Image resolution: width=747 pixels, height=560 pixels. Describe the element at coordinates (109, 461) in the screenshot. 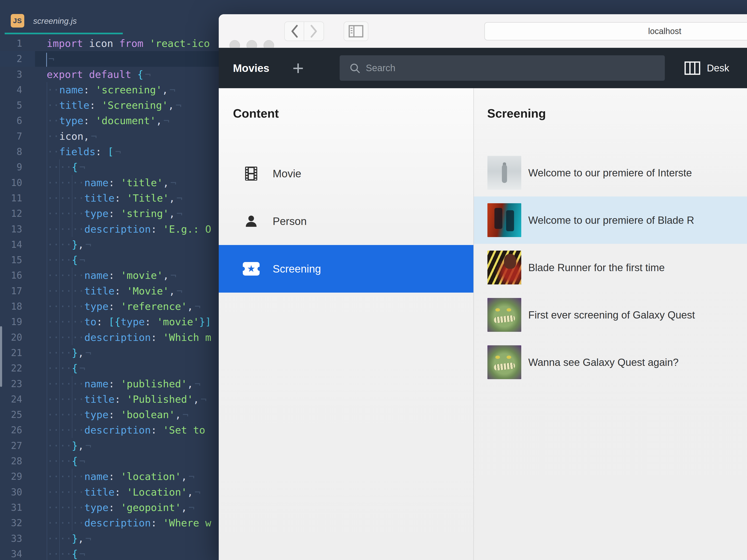

I see `code-line: 28····{¬` at that location.